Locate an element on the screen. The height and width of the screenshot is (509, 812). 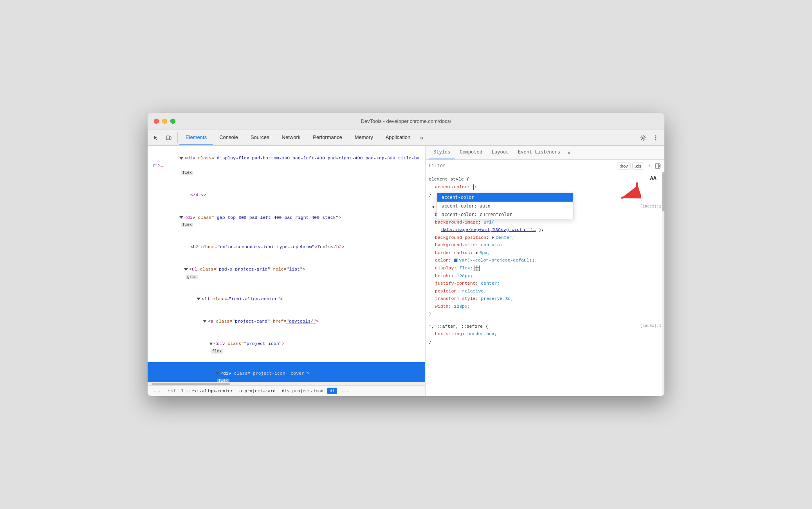
styles-content: AA element.style { accent-color: ; } acc… is located at coordinates (545, 284).